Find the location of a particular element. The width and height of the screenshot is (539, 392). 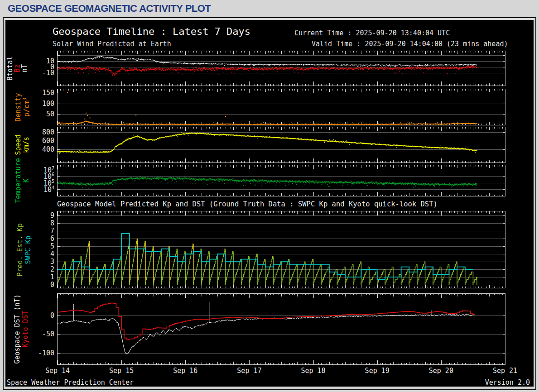

x-axis-label-5: Sep 19 is located at coordinates (377, 371).